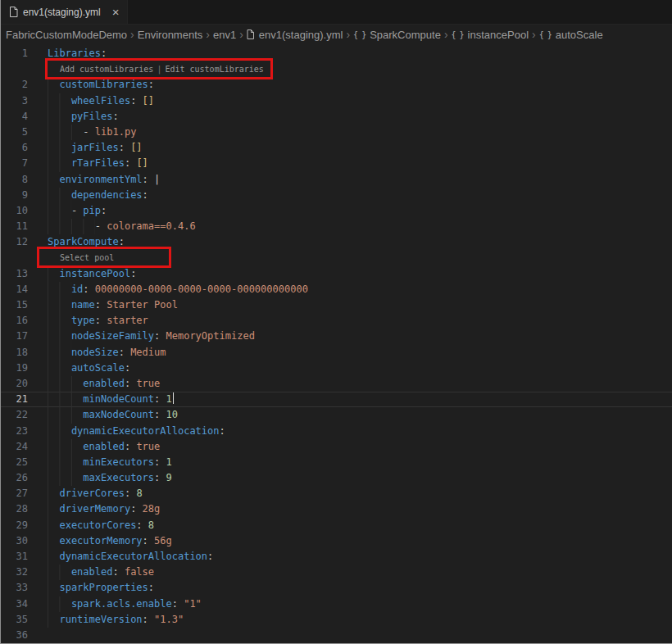 This screenshot has height=644, width=672. I want to click on breadcrumb-item: Environments, so click(170, 34).